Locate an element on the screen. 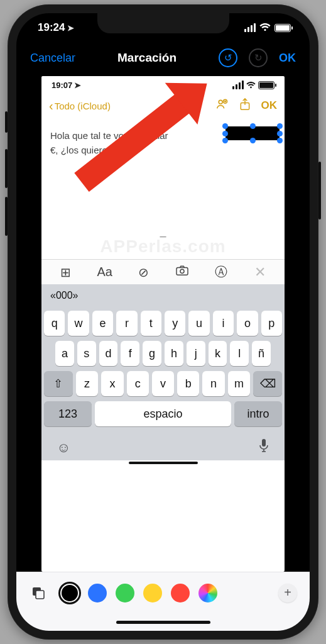 Image resolution: width=326 pixels, height=644 pixels. numbers-key: 123 is located at coordinates (68, 414).